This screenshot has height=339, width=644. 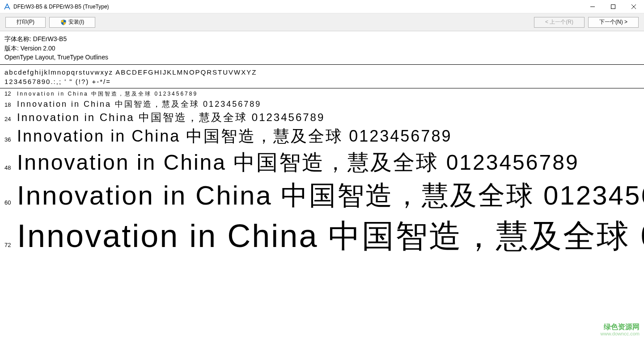 I want to click on sample-row-72: 72Innovation in China 中国智造，慧及全球 01234567…, so click(x=322, y=236).